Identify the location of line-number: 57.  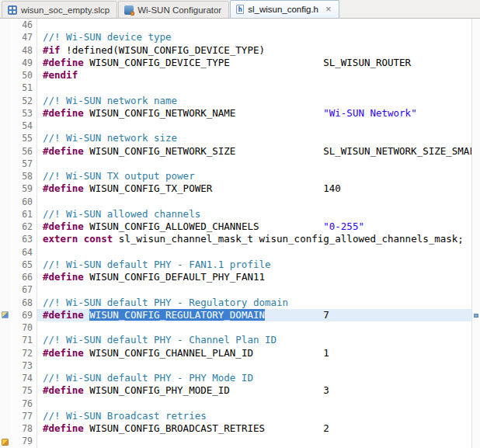
(24, 164).